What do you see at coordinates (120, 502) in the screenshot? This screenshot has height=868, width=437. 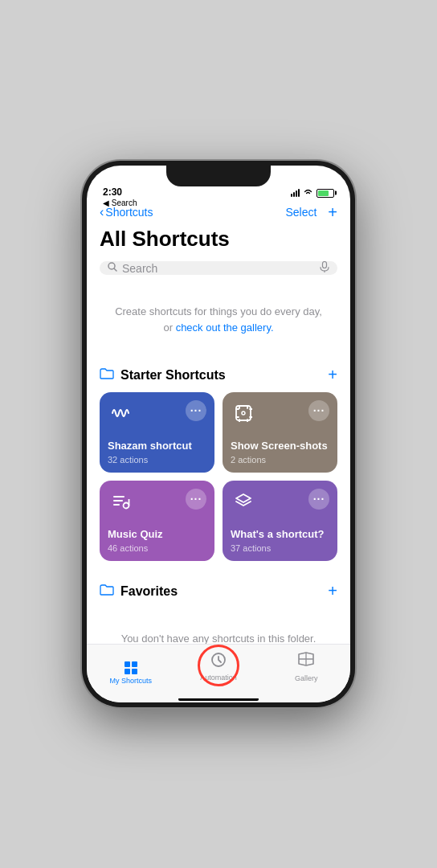 I see `music-icon` at bounding box center [120, 502].